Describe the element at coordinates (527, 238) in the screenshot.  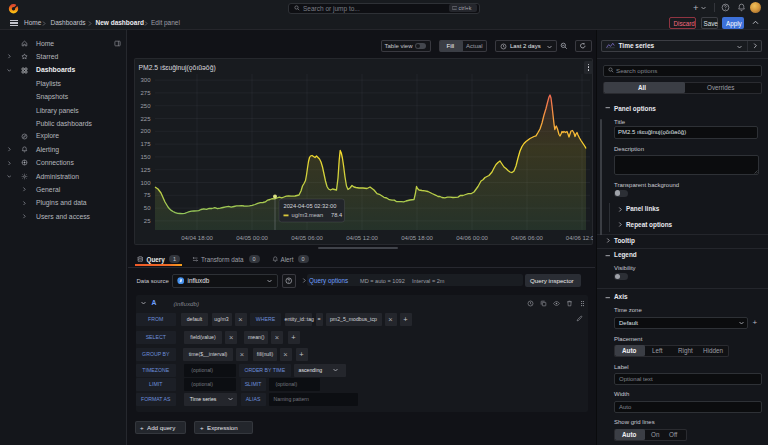
I see `svg-text: 04/06 06:00` at that location.